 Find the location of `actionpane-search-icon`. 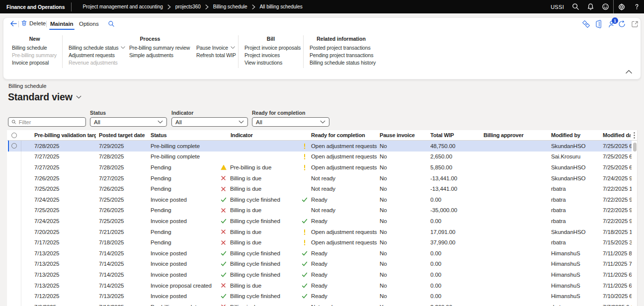

actionpane-search-icon is located at coordinates (111, 24).